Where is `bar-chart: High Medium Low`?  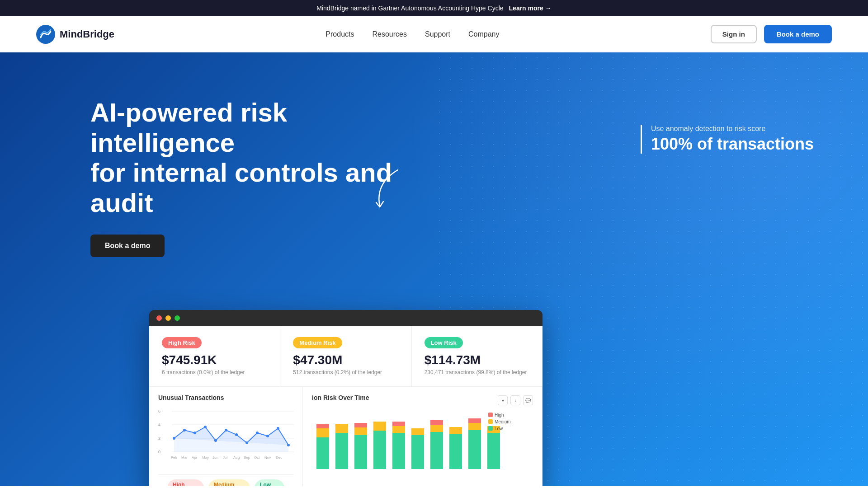 bar-chart: High Medium Low is located at coordinates (422, 445).